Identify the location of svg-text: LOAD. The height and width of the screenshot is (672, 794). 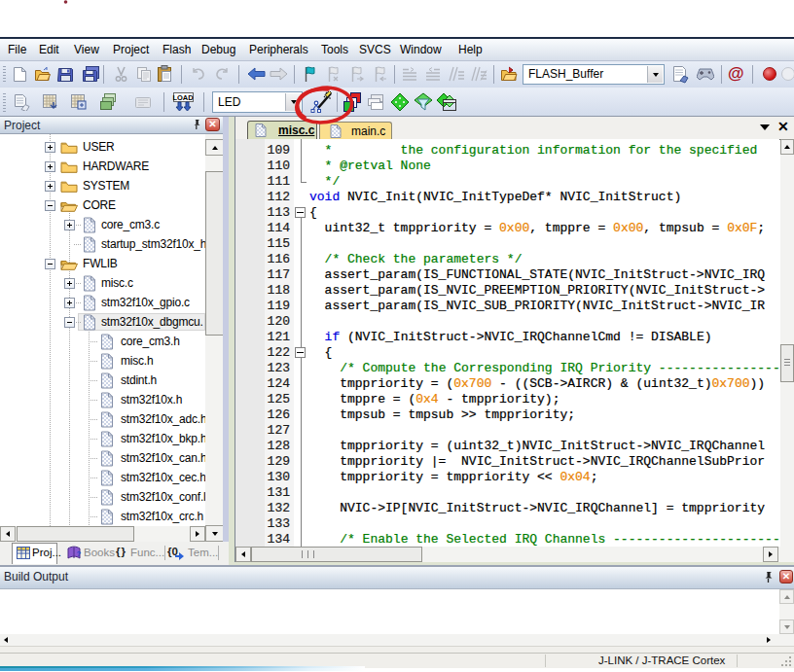
(183, 97).